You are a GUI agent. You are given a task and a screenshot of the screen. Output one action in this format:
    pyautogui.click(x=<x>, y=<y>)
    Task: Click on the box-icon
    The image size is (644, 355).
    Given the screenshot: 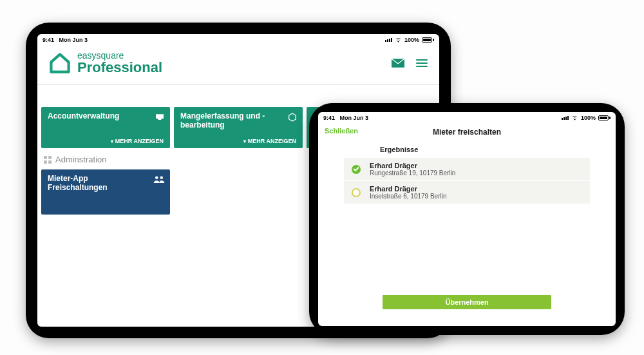 What is the action you would take?
    pyautogui.click(x=292, y=117)
    